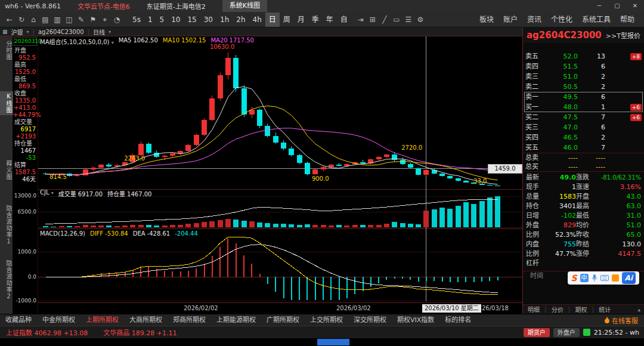 Image resolution: width=644 pixels, height=346 pixels. I want to click on book-row: 买一48.01+6, so click(583, 107).